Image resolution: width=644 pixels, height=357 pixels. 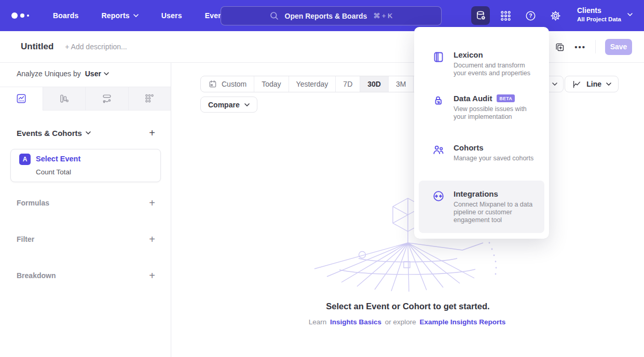 What do you see at coordinates (64, 99) in the screenshot?
I see `tab-funnels` at bounding box center [64, 99].